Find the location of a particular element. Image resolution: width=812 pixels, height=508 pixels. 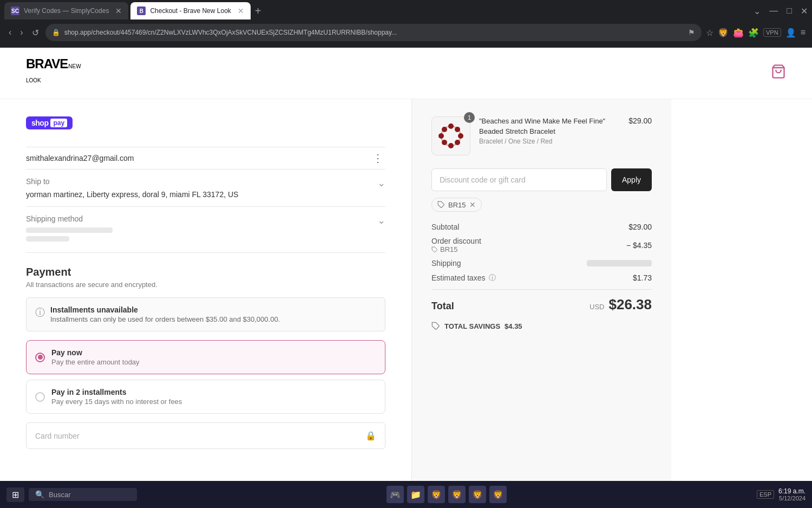

bookmark-icon: ☆ is located at coordinates (710, 32).